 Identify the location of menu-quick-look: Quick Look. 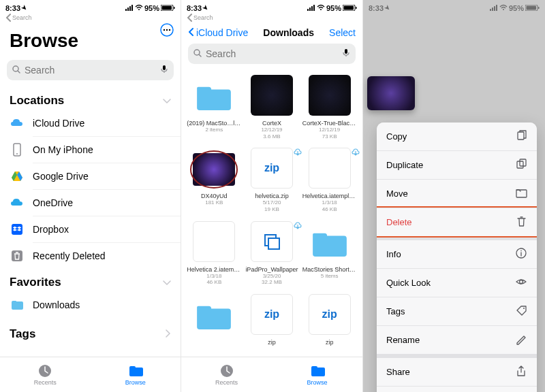
(456, 282).